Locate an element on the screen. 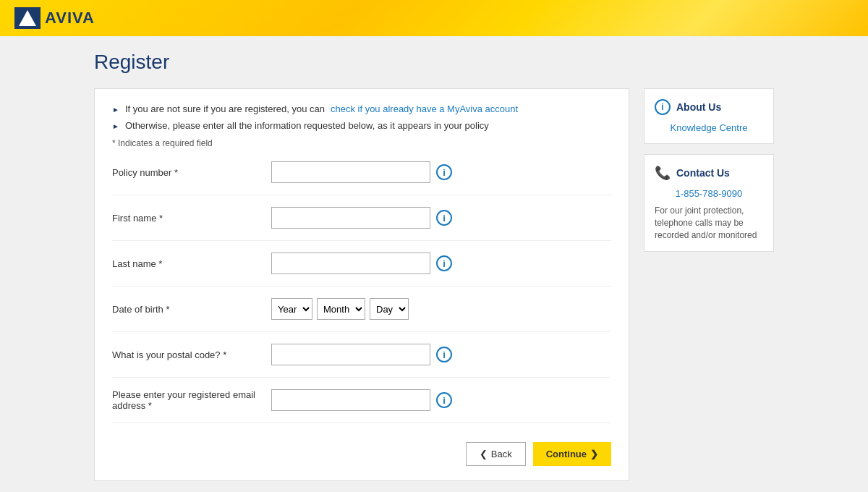  field-last-name: Last name * i is located at coordinates (362, 269).